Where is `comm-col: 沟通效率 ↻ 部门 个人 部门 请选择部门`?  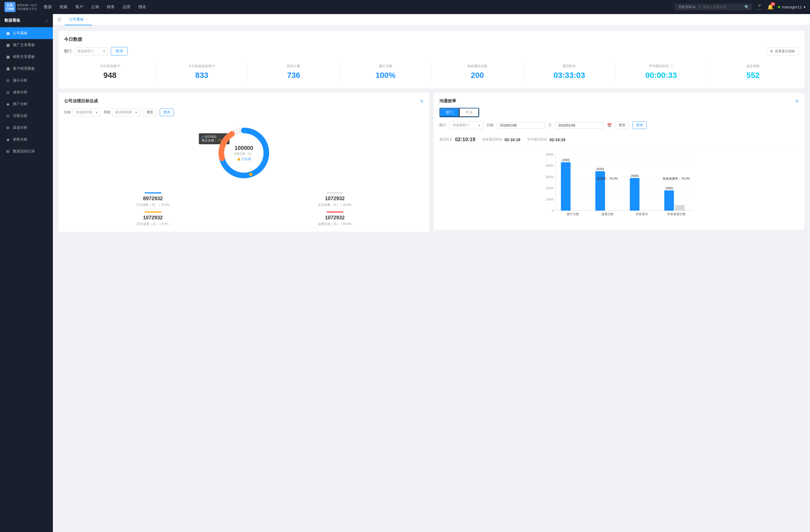
comm-col: 沟通效率 ↻ 部门 个人 部门 请选择部门 is located at coordinates (619, 162).